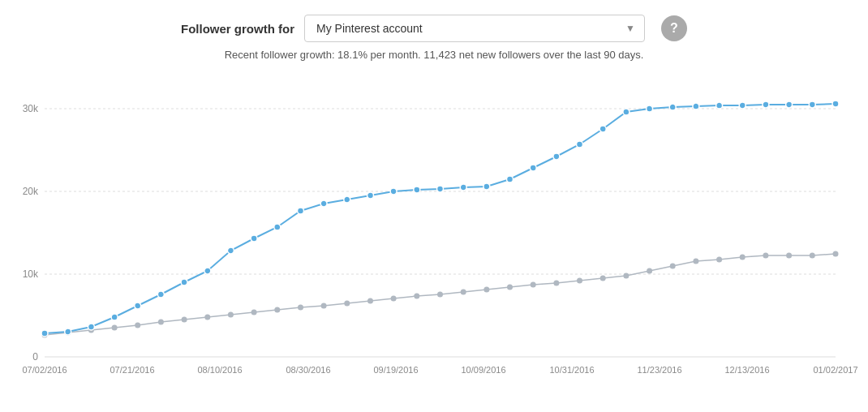  I want to click on svg-text: 07/02/2016, so click(44, 370).